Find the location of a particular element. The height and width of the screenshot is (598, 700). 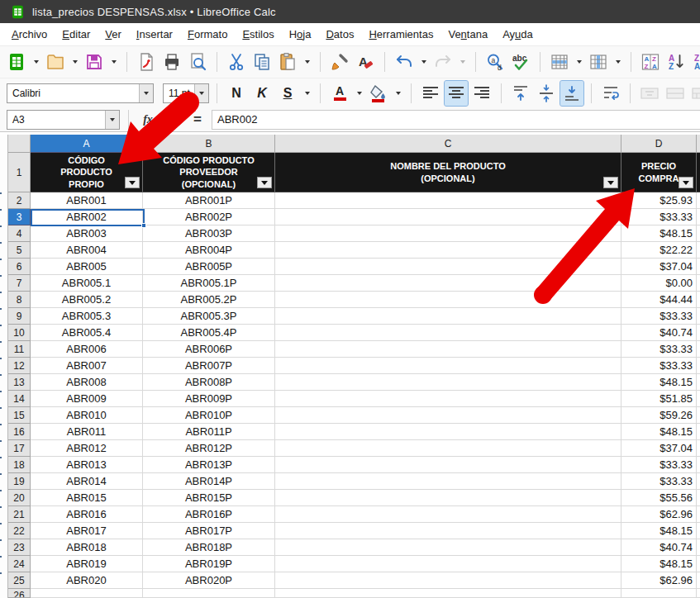

cell-B3: ABR002P is located at coordinates (209, 217).